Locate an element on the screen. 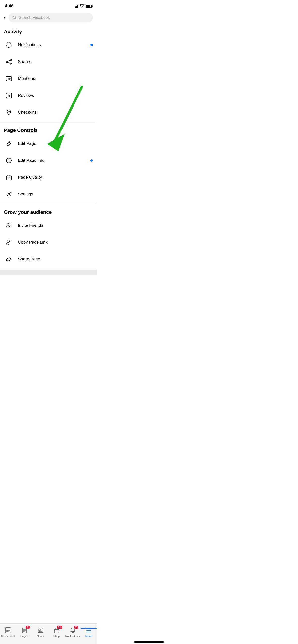 The width and height of the screenshot is (298, 644). section-title-grow: Grow your audience is located at coordinates (49, 211).